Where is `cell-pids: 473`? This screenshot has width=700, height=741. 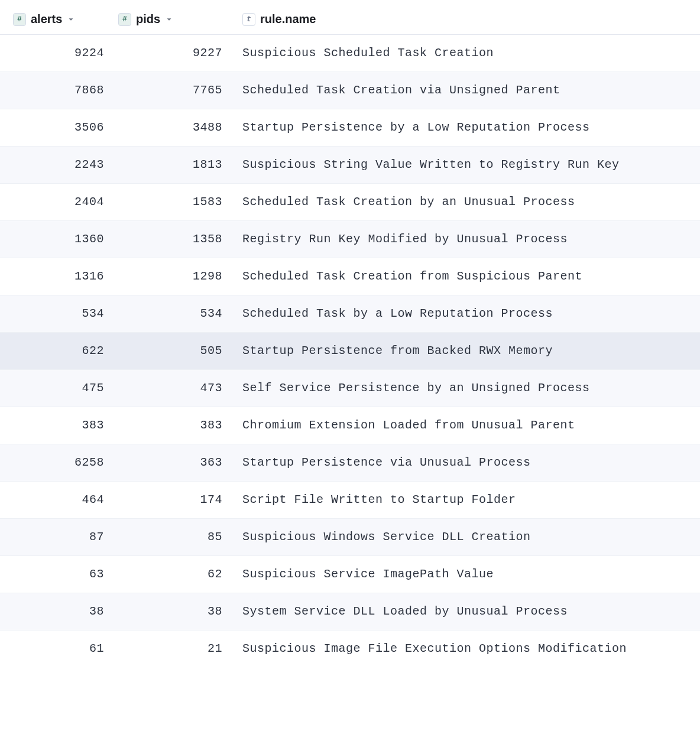
cell-pids: 473 is located at coordinates (177, 388).